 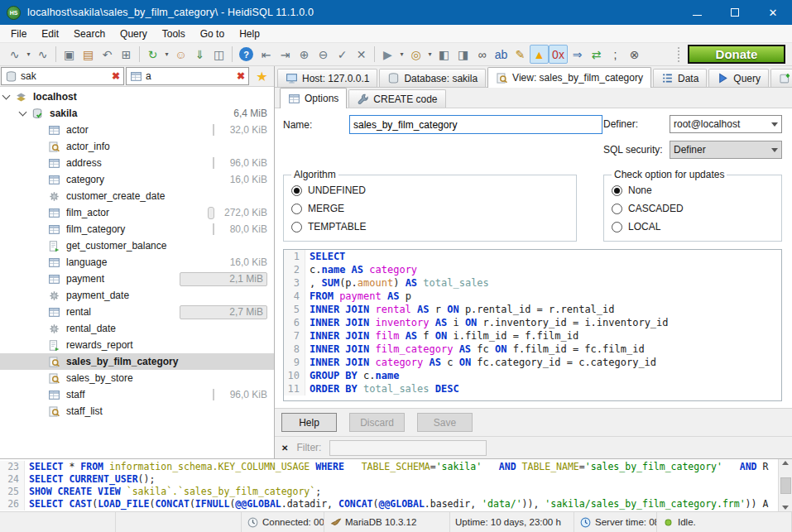 I want to click on new-connection-button: ∿, so click(x=43, y=55).